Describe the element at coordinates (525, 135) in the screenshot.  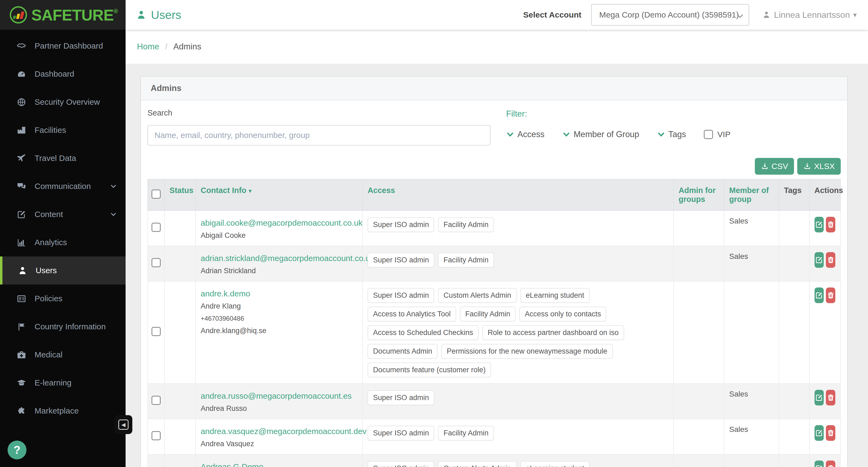
I see `filter-dropdown-access: Access` at that location.